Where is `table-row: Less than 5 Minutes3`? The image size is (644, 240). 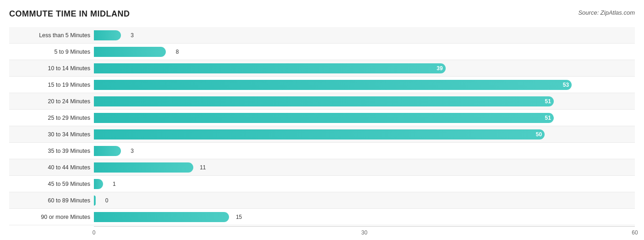
table-row: Less than 5 Minutes3 is located at coordinates (322, 35).